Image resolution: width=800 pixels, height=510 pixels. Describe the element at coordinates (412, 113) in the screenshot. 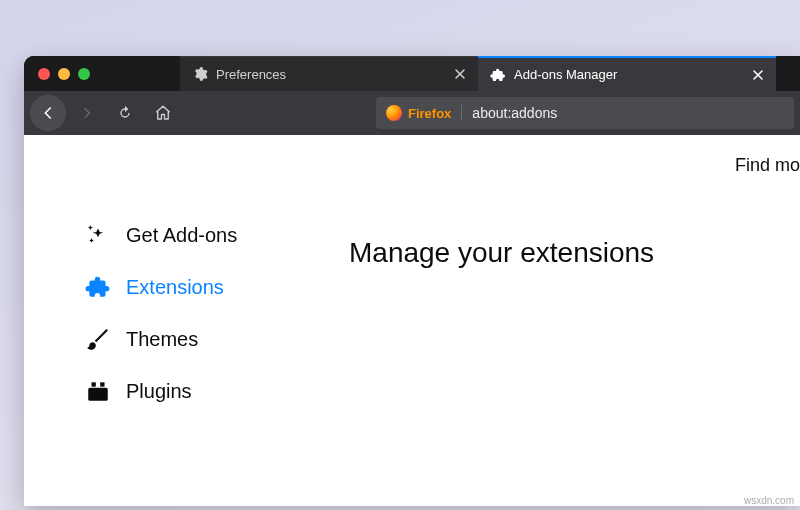

I see `navigation-toolbar: Firefox about:addons` at that location.